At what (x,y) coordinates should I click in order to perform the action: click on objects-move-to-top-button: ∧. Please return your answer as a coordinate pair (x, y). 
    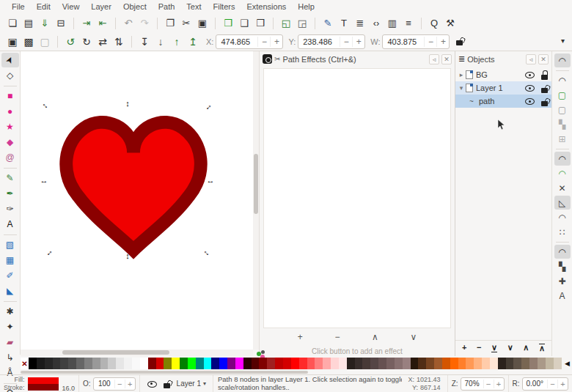
    Looking at the image, I should click on (542, 348).